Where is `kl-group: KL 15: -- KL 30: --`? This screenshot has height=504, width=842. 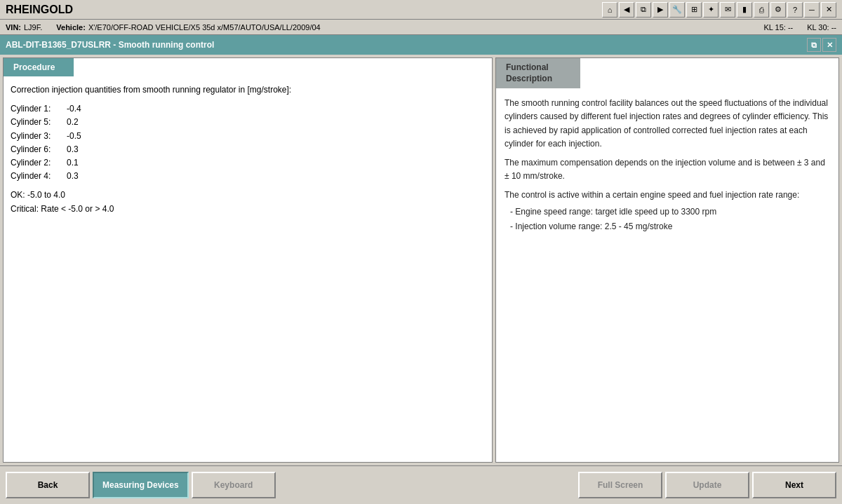
kl-group: KL 15: -- KL 30: -- is located at coordinates (800, 27).